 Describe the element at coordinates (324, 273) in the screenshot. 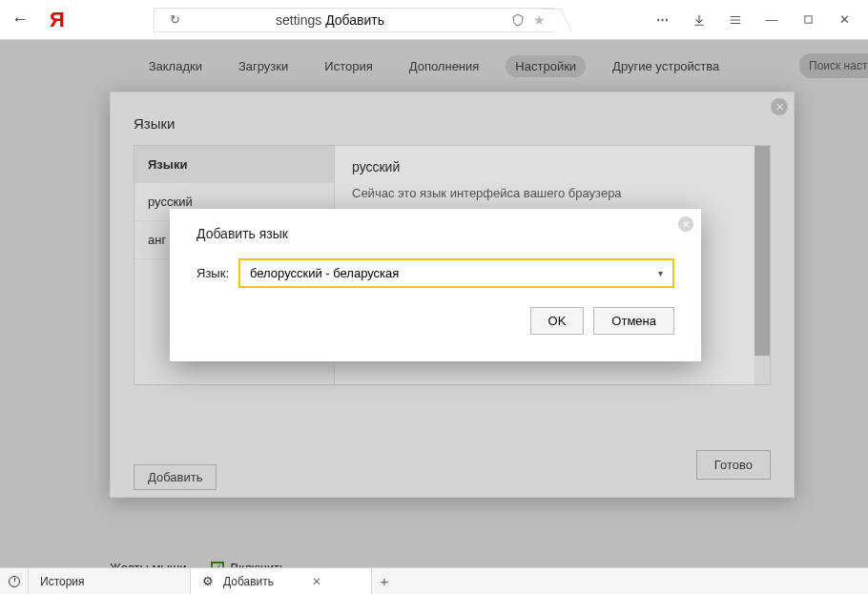

I see `language-select-value: белорусский - беларуская` at that location.